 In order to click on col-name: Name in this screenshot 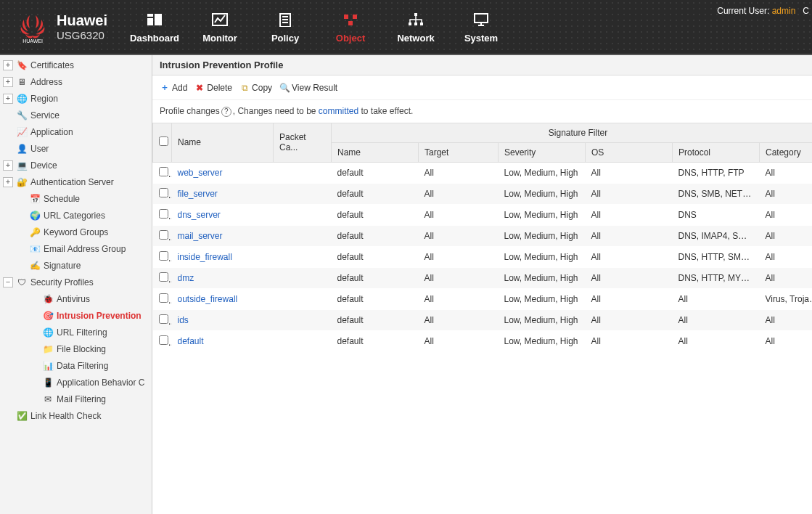, I will do `click(223, 142)`.